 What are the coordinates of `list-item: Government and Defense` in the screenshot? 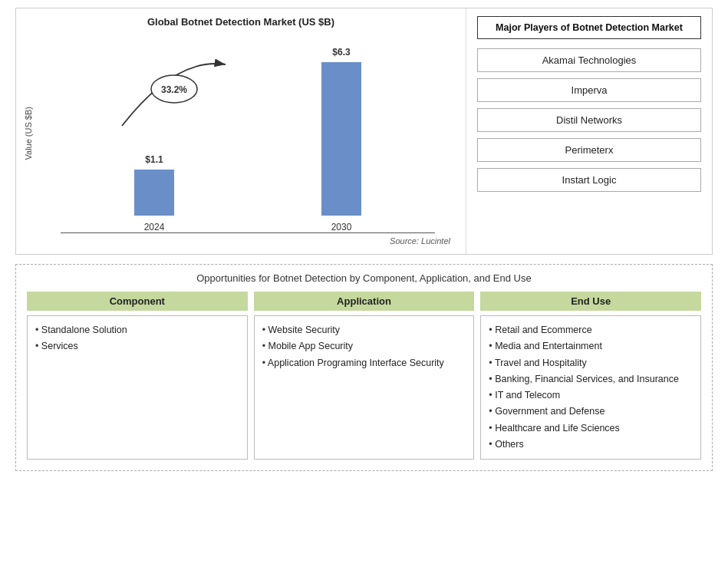 It's located at (591, 411).